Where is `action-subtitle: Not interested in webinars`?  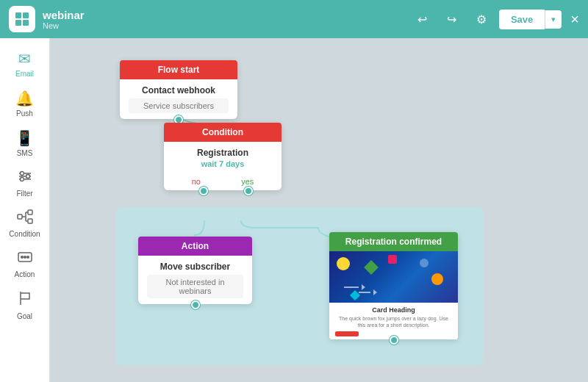 action-subtitle: Not interested in webinars is located at coordinates (196, 286).